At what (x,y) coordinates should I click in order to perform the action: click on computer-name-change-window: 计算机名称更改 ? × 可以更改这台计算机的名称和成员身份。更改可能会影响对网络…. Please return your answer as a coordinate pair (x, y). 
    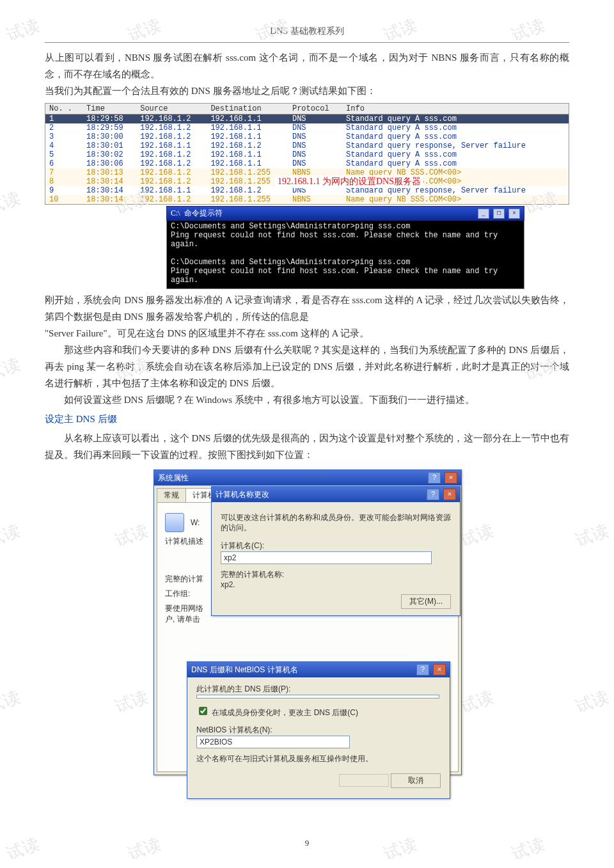
    Looking at the image, I should click on (336, 551).